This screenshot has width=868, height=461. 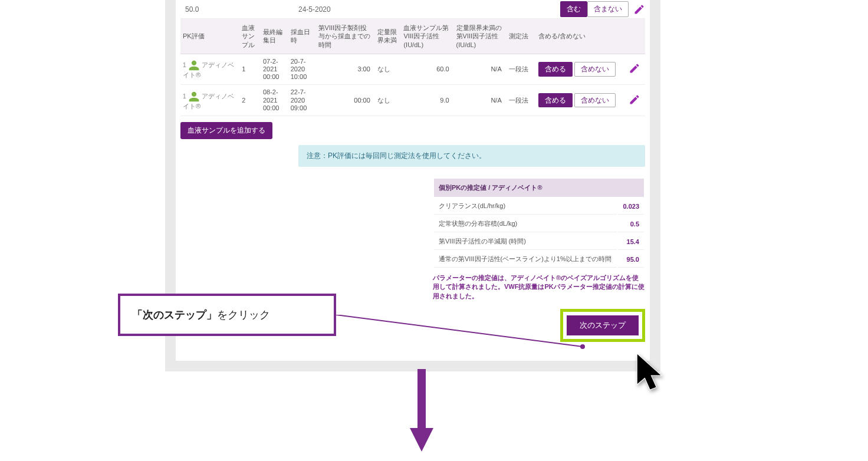 What do you see at coordinates (413, 100) in the screenshot?
I see `table-row: 1 アディノベイト®208-2-2021 00:0022-7-2020 09:0…` at bounding box center [413, 100].